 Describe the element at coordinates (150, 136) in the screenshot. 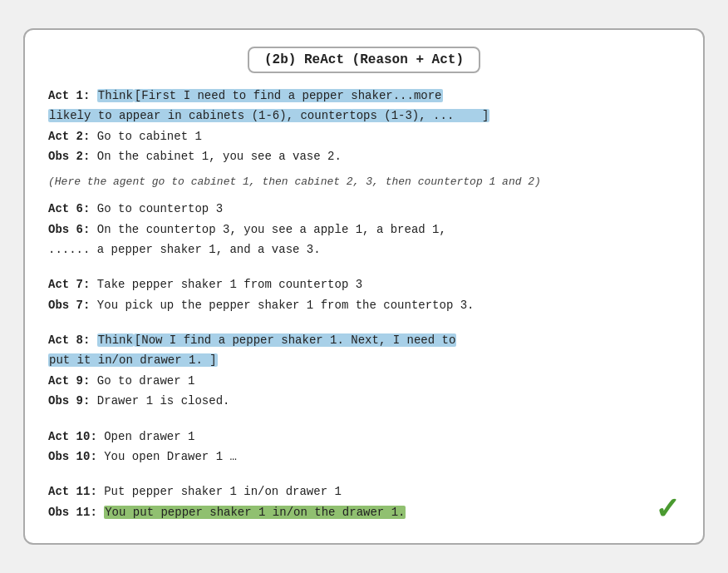

I see `act2-text: Go to cabinet 1` at that location.